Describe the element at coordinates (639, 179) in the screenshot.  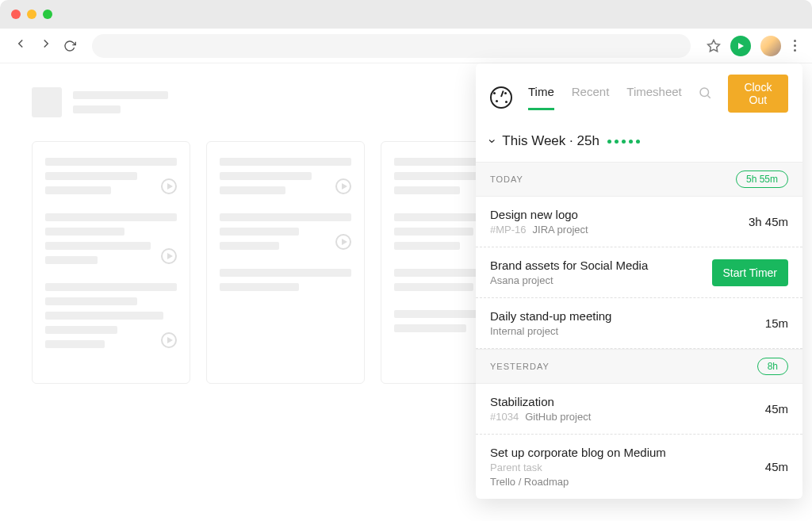
I see `section-header-today: TODAY 5h 55m` at that location.